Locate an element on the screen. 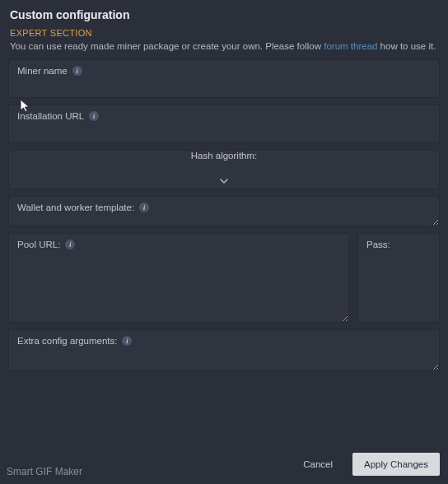 The width and height of the screenshot is (448, 484). wallet-template-input is located at coordinates (224, 219).